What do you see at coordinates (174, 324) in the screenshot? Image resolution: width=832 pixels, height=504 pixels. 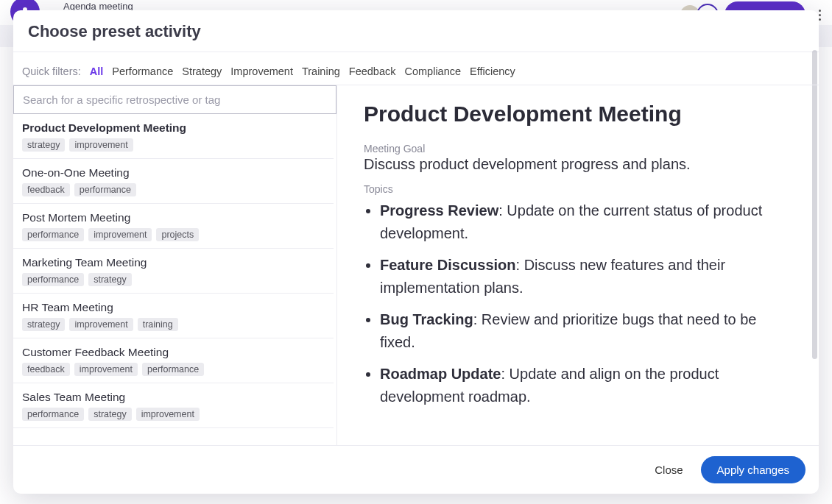 I see `preset-item-tags: strategyimprovementtraining` at bounding box center [174, 324].